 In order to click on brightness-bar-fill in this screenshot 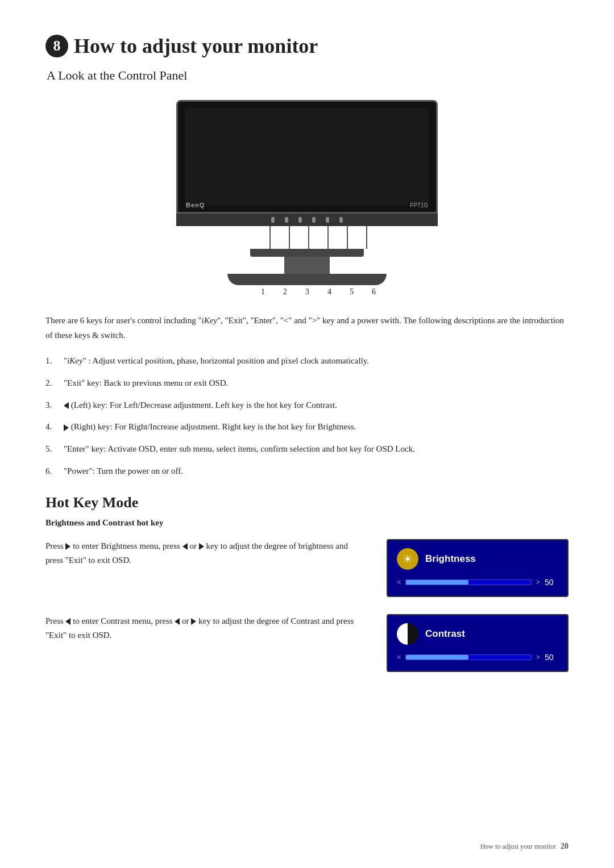, I will do `click(437, 582)`.